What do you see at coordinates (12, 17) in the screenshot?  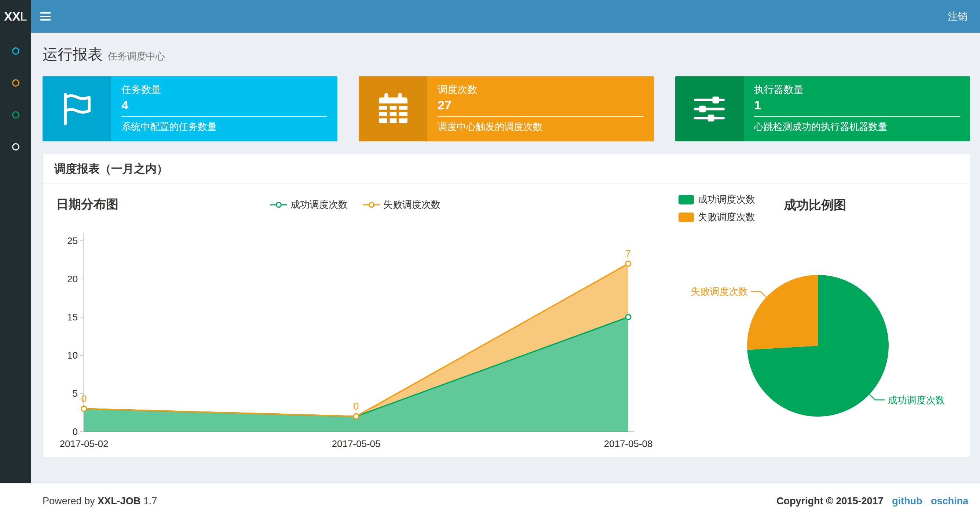 I see `logo-text-bold: XX` at bounding box center [12, 17].